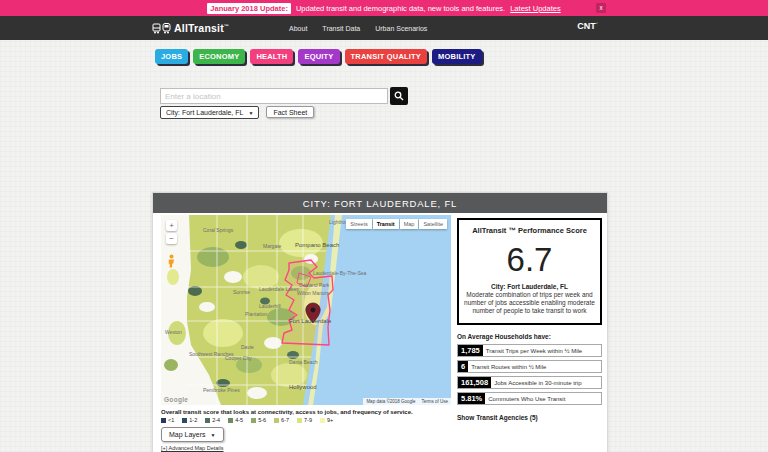  I want to click on advanced-map-details-link: [+] Advanced Map Details, so click(192, 448).